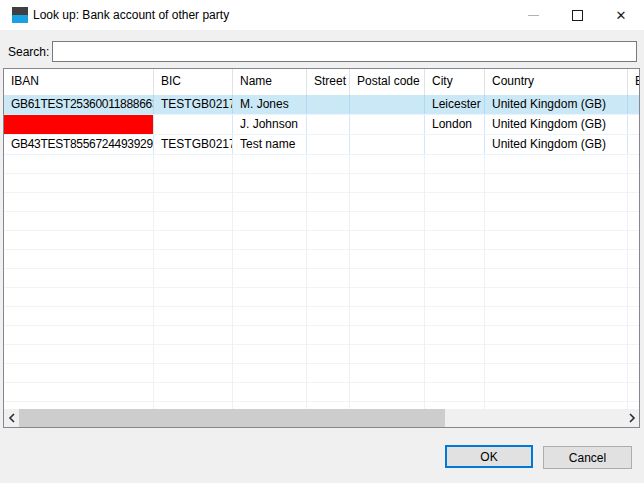  What do you see at coordinates (194, 124) in the screenshot?
I see `cell-bic` at bounding box center [194, 124].